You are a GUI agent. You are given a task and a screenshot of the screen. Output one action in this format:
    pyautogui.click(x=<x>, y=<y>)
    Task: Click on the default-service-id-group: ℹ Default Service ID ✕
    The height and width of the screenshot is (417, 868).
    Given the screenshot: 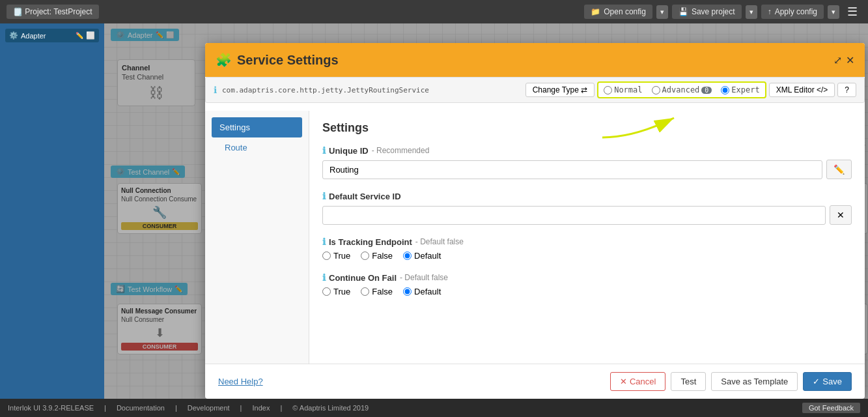 What is the action you would take?
    pyautogui.click(x=587, y=208)
    